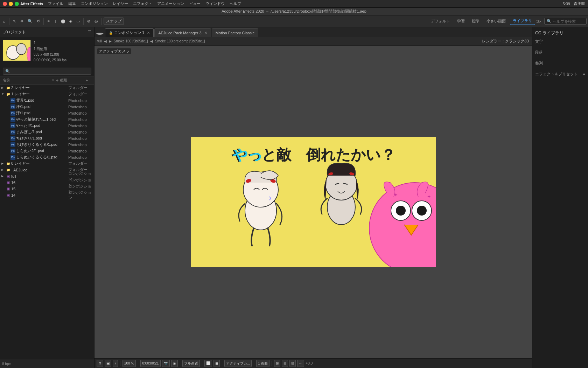  I want to click on preview-thumbnail, so click(17, 50).